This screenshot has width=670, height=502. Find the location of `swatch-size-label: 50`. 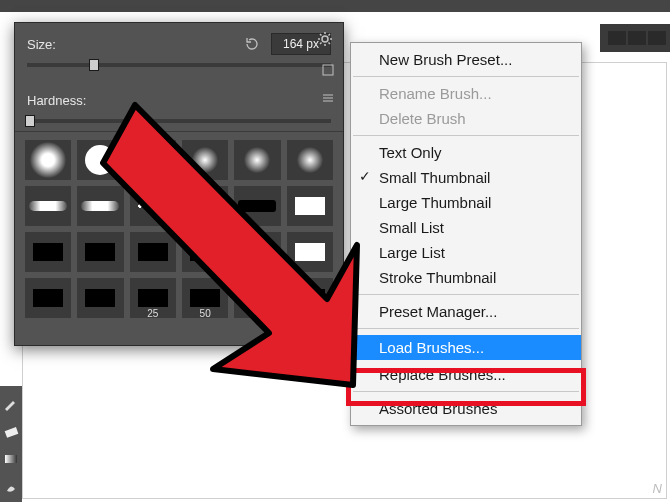

swatch-size-label: 50 is located at coordinates (205, 314).